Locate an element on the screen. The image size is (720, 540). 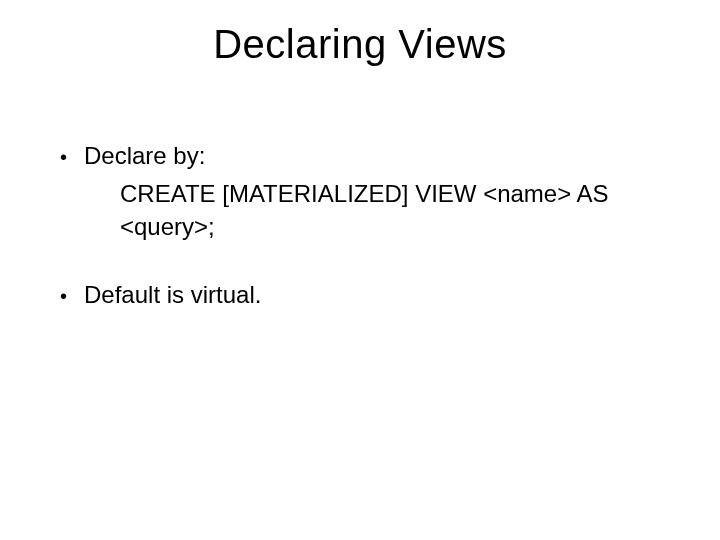
bullet-subtext: CREATE [MATERIALIZED] VIEW <name> AS <qu… is located at coordinates (400, 210).